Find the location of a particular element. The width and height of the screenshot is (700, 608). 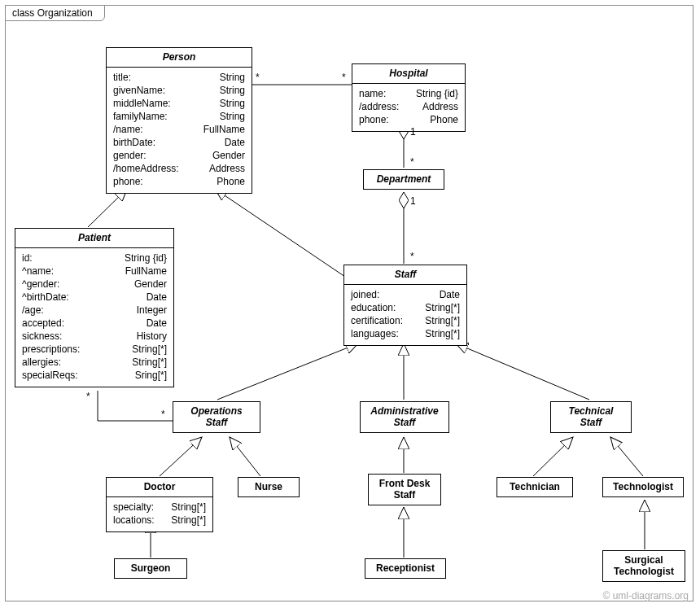

class-patient-name: Patient is located at coordinates (94, 238).